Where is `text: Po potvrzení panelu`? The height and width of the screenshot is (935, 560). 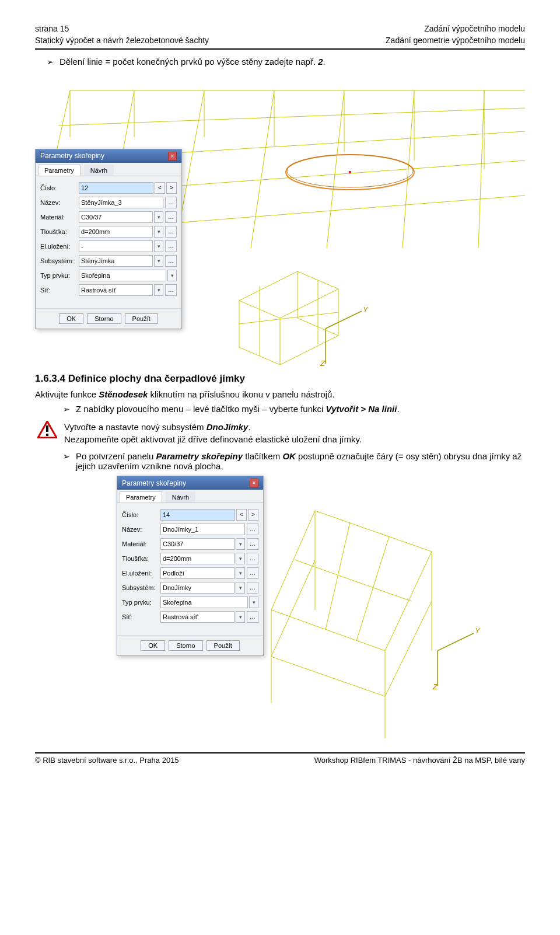 text: Po potvrzení panelu is located at coordinates (116, 456).